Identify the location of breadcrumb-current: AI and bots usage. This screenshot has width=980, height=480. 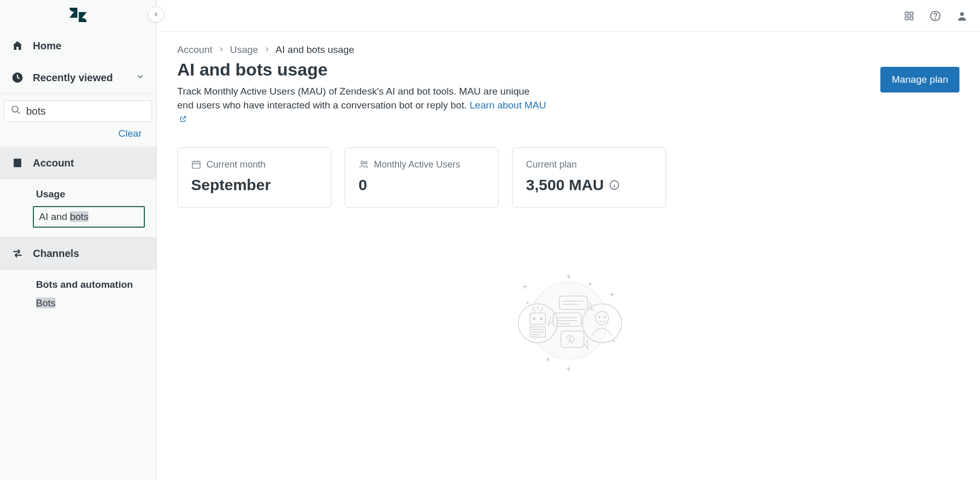
(315, 50).